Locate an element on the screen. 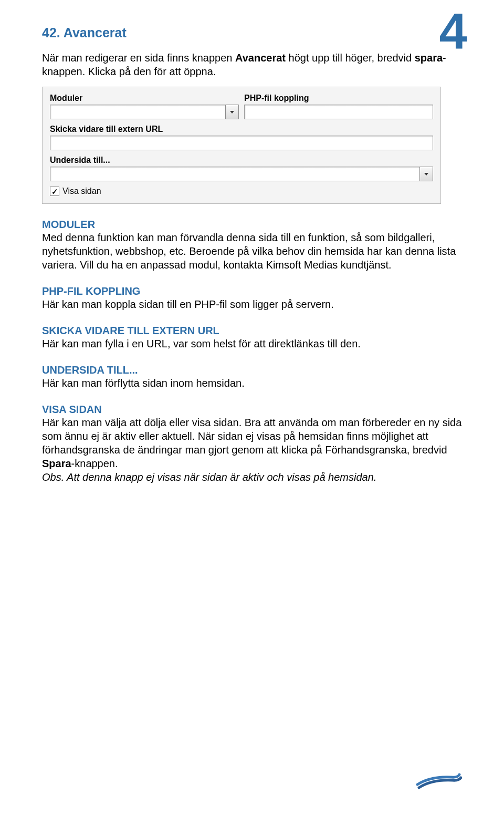  intro-text-pre: När man redigerar en sida finns knappen is located at coordinates (139, 58).